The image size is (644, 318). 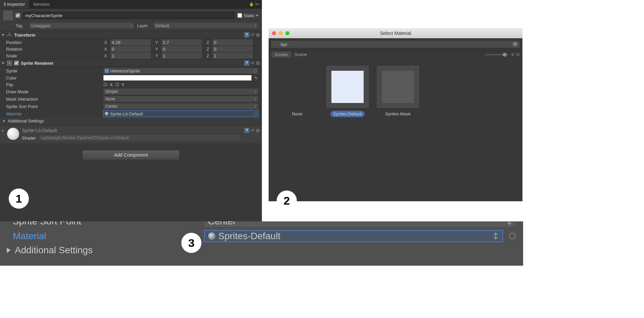 What do you see at coordinates (360, 224) in the screenshot?
I see `sprite-sort-point-dropdown-zoom: Center` at bounding box center [360, 224].